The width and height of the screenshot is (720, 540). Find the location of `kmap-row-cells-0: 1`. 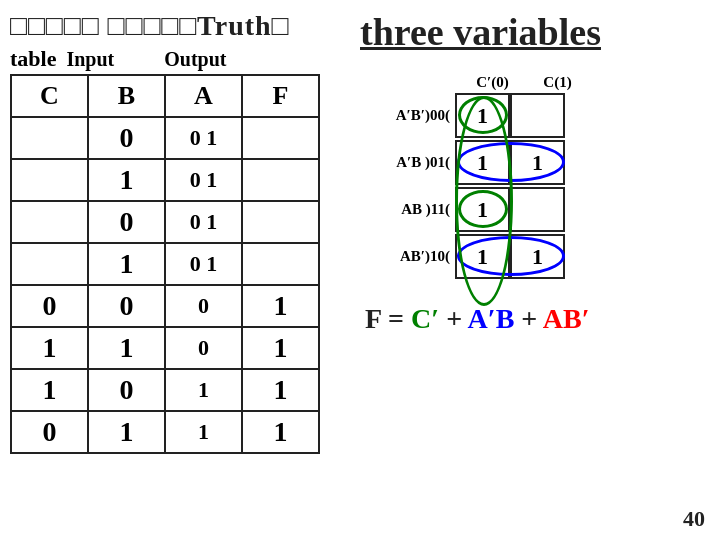

kmap-row-cells-0: 1 is located at coordinates (510, 116).